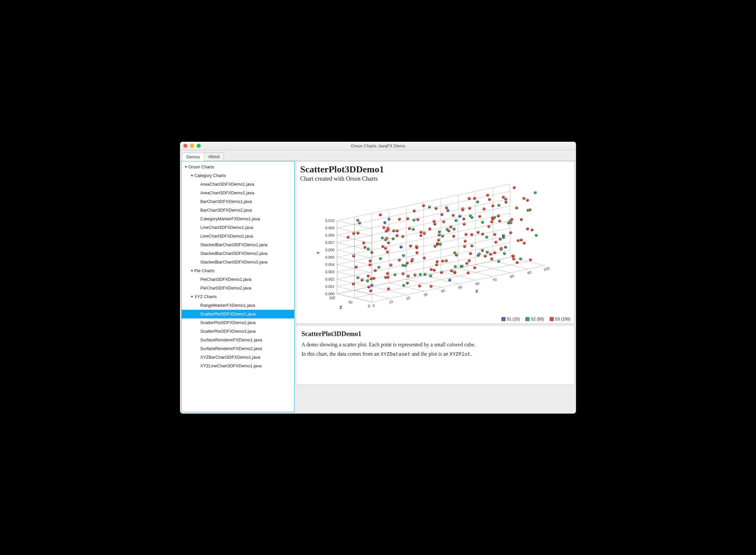  Describe the element at coordinates (330, 279) in the screenshot. I see `svg-text: 0.002` at that location.